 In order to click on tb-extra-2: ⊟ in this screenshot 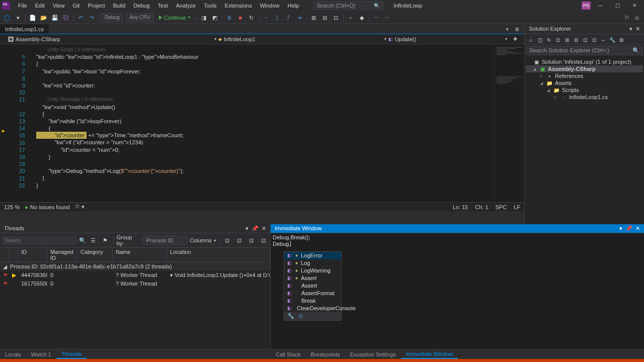, I will do `click(325, 18)`.